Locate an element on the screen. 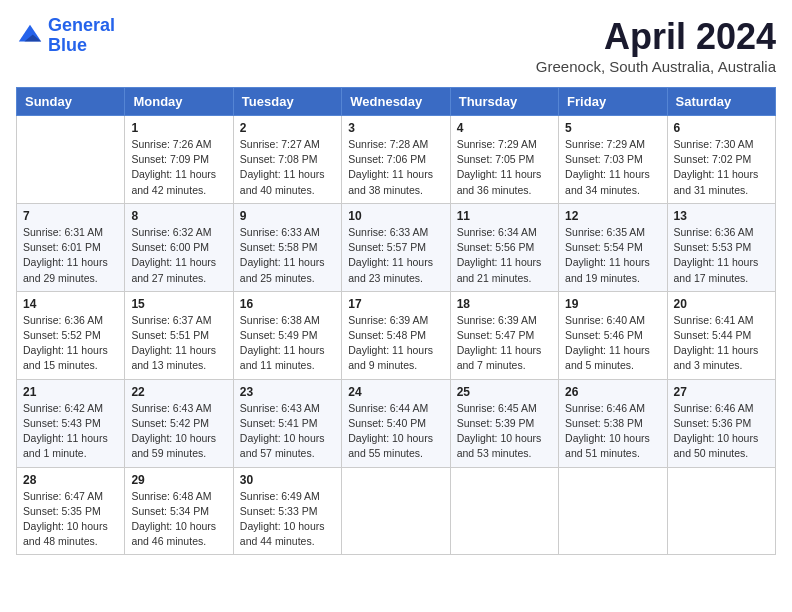 The width and height of the screenshot is (792, 612). day-number: 29 is located at coordinates (178, 480).